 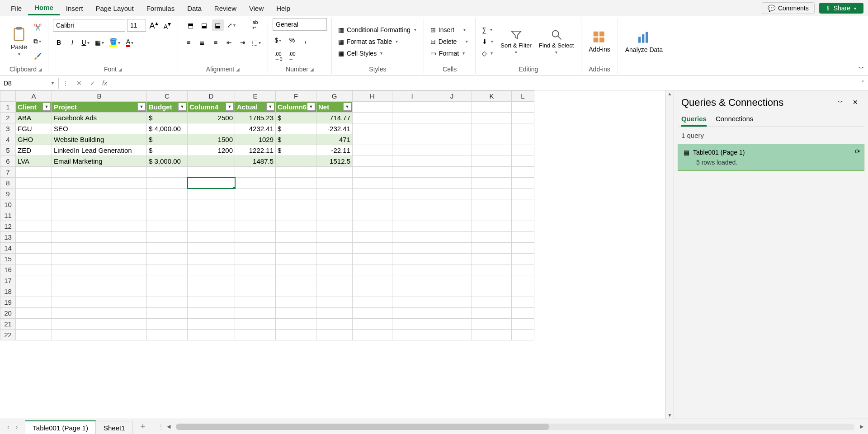 I want to click on column-header: A, so click(x=34, y=96).